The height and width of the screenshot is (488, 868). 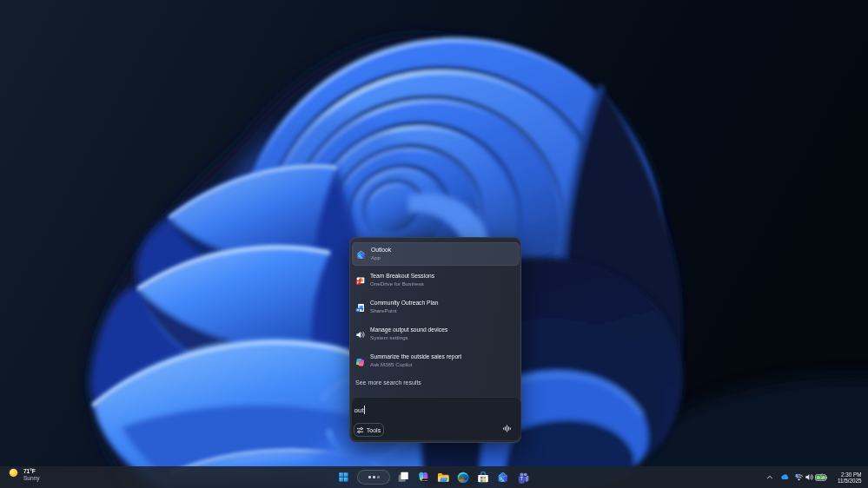 What do you see at coordinates (797, 476) in the screenshot?
I see `svg-text: 0` at bounding box center [797, 476].